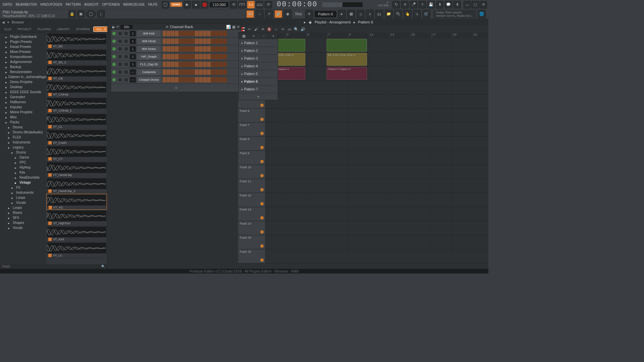 The width and height of the screenshot is (644, 362). What do you see at coordinates (296, 29) in the screenshot?
I see `zoom-tool-icon: 🔍` at bounding box center [296, 29].